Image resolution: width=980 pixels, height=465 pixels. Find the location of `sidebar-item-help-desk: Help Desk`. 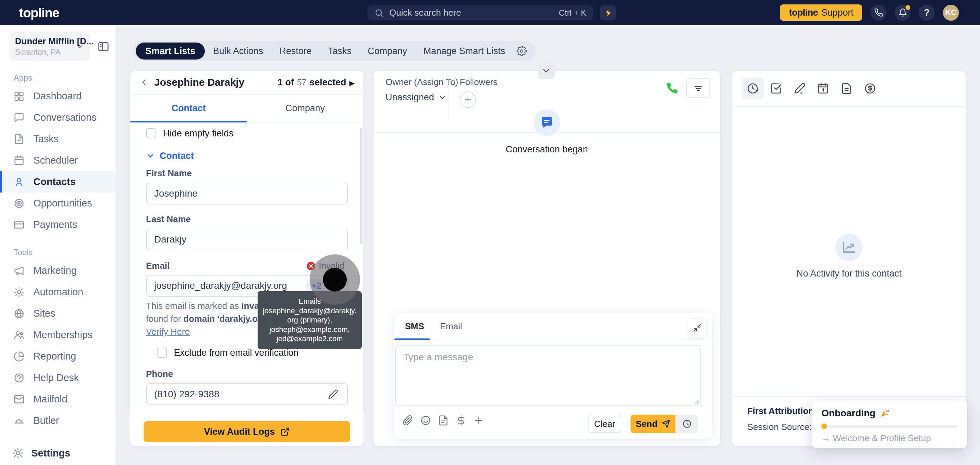

sidebar-item-help-desk: Help Desk is located at coordinates (58, 378).